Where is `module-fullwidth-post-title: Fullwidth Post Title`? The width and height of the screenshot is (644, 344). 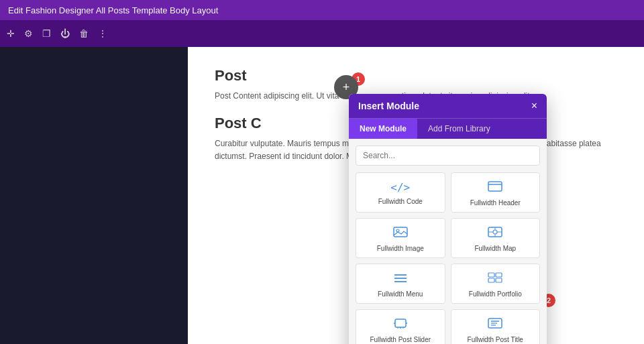 module-fullwidth-post-title: Fullwidth Post Title is located at coordinates (496, 327).